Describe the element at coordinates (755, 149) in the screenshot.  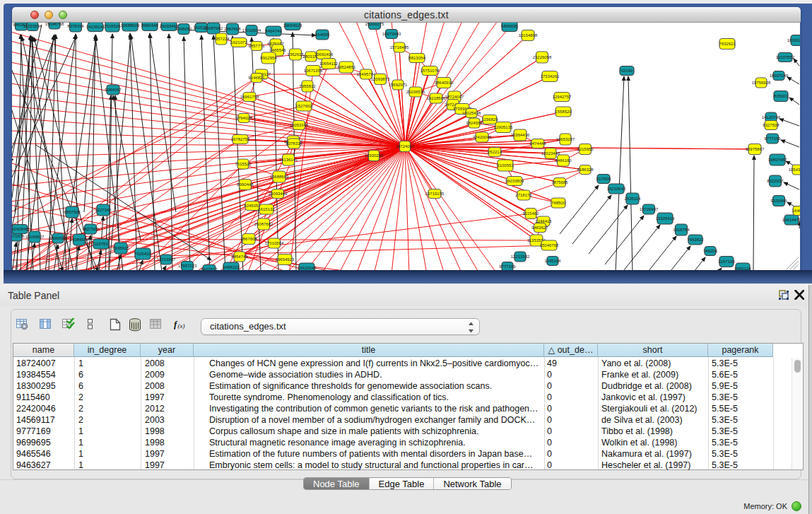
I see `svg-text: 92975867` at that location.